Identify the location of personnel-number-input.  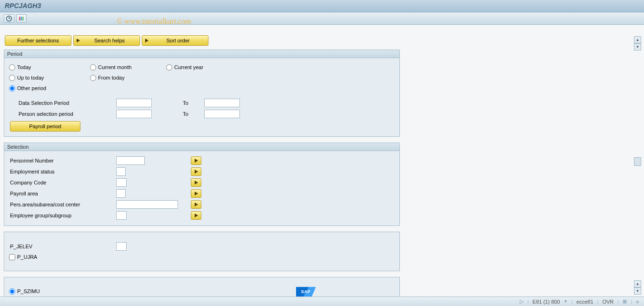
(130, 161).